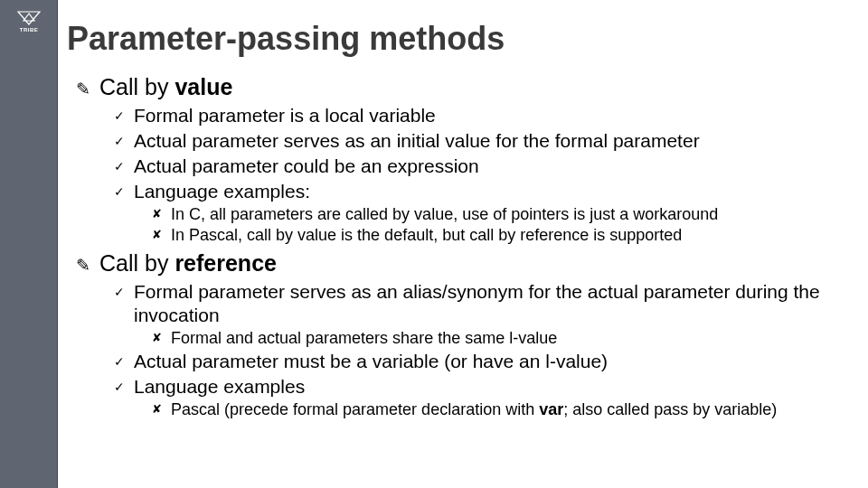 Image resolution: width=868 pixels, height=488 pixels. What do you see at coordinates (465, 235) in the screenshot?
I see `x-item: ✘In Pascal, call by value is the default…` at bounding box center [465, 235].